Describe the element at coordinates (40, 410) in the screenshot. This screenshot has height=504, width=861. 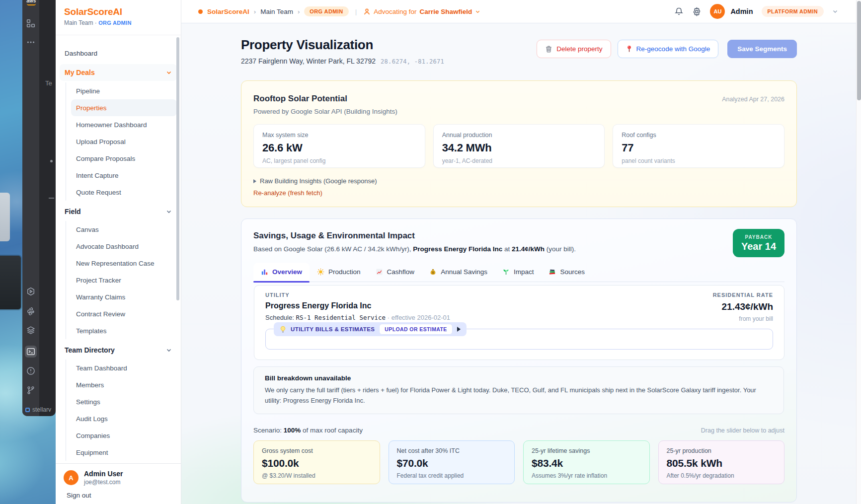
I see `status-bar-item: stellarv` at that location.